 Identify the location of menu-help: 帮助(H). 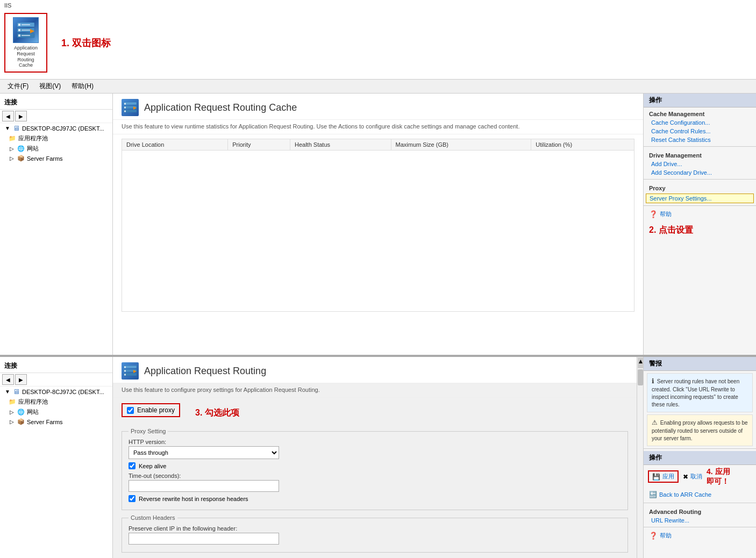
(83, 86).